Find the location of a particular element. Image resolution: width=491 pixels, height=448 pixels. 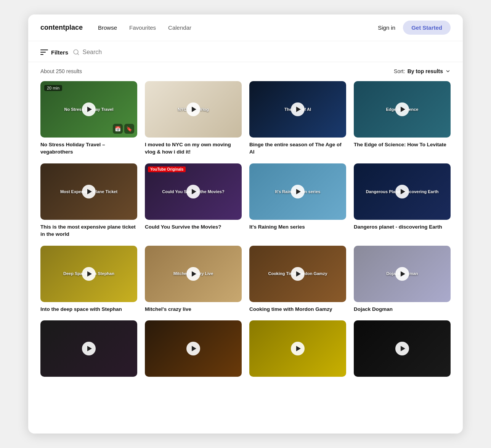

card-survive-movies: Could You Survive the Movies? YouTube Or… is located at coordinates (193, 201).